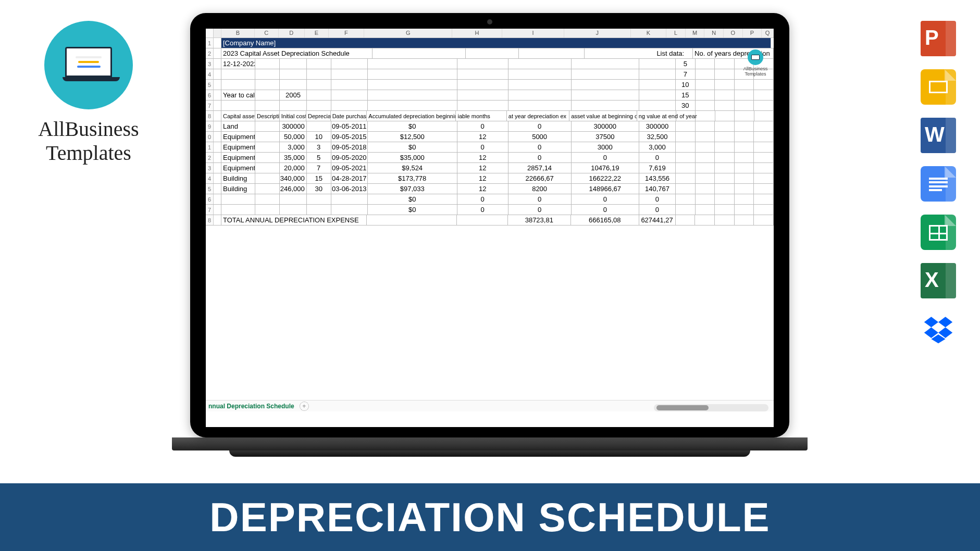 The width and height of the screenshot is (980, 551). What do you see at coordinates (319, 168) in the screenshot?
I see `cell-depr: 7` at bounding box center [319, 168].